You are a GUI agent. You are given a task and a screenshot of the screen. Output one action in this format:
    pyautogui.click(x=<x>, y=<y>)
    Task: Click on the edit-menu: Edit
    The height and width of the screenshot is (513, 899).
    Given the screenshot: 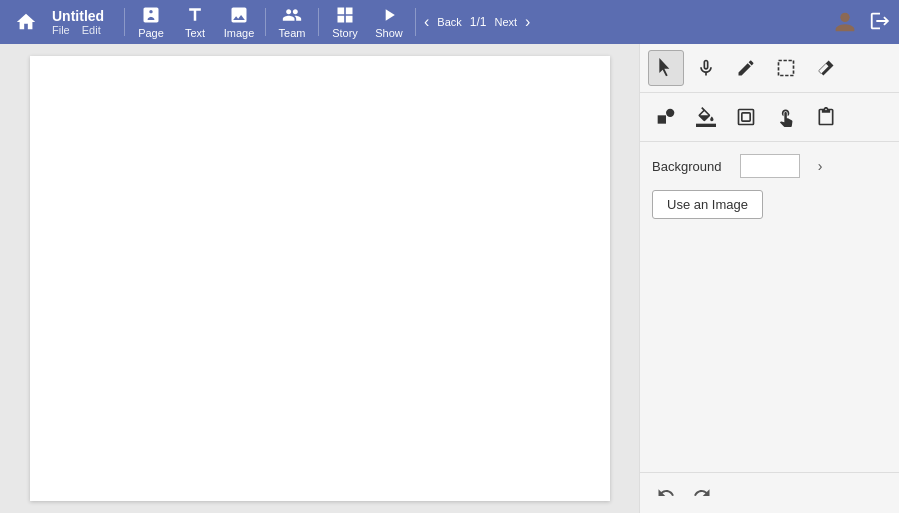 What is the action you would take?
    pyautogui.click(x=92, y=30)
    